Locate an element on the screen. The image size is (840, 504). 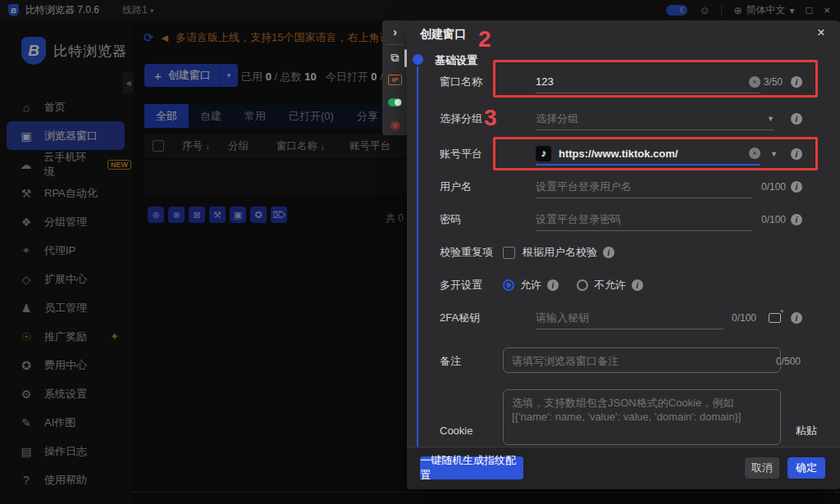
cookie-textarea is located at coordinates (641, 417).